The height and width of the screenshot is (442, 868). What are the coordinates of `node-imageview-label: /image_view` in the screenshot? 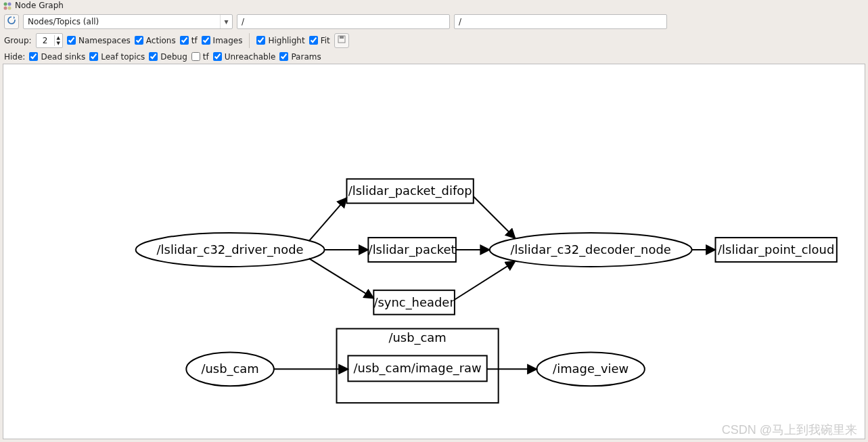 It's located at (591, 369).